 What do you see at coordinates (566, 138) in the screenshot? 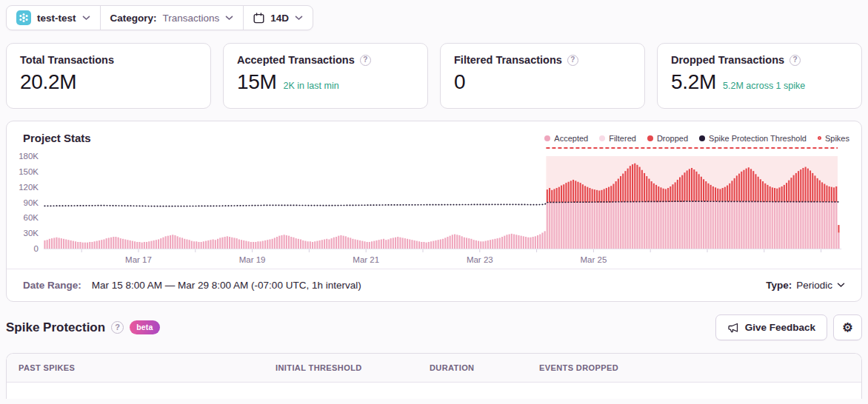
I see `legend-item-accepted: Accepted` at bounding box center [566, 138].